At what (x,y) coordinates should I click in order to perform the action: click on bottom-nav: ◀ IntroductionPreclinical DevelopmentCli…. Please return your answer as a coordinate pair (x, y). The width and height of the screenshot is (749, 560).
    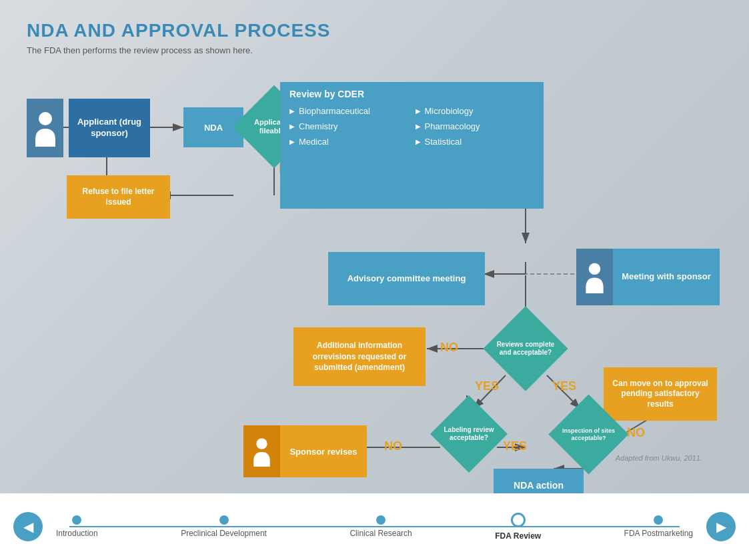
    Looking at the image, I should click on (375, 527).